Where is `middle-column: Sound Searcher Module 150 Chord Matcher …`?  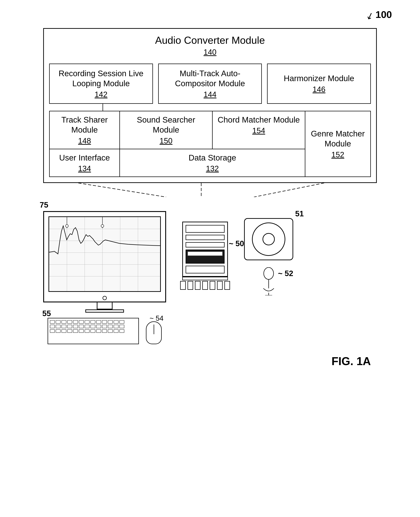 middle-column: Sound Searcher Module 150 Chord Matcher … is located at coordinates (213, 144).